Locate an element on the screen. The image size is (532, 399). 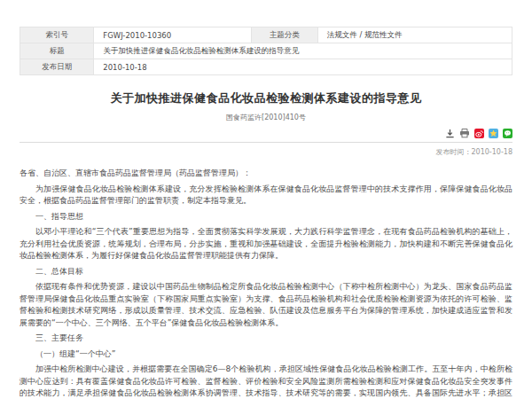
toolbar is located at coordinates (266, 135).